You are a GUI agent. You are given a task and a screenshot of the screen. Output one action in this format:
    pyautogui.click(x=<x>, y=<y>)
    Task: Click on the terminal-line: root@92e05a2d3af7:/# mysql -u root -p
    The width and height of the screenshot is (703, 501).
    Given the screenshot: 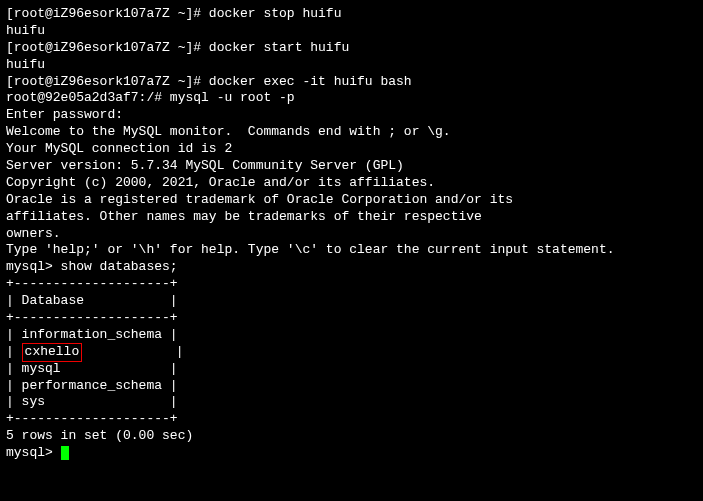 What is the action you would take?
    pyautogui.click(x=352, y=98)
    